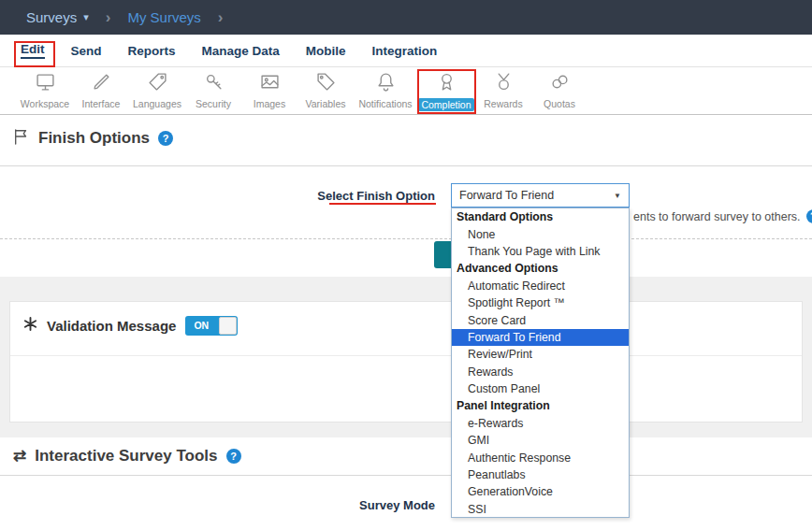  I want to click on surveys-menu-label: Surveys, so click(51, 17).